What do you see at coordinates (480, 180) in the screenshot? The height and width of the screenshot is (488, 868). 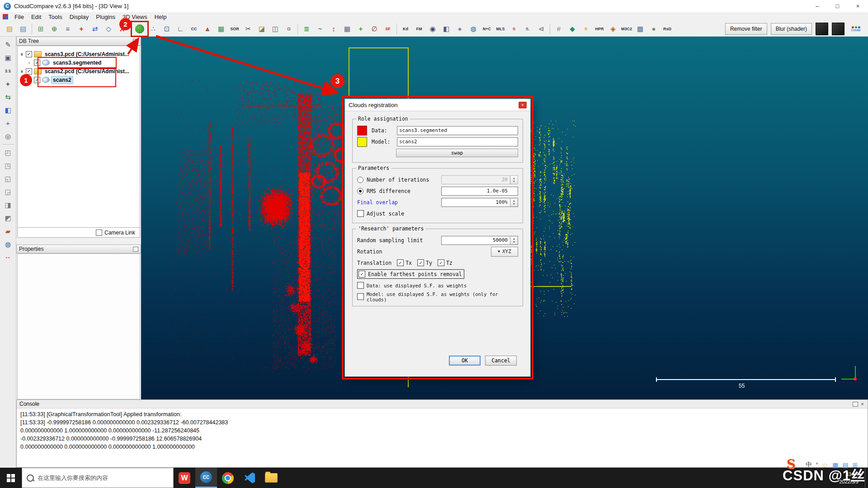 I see `iterations-spinbox: 20` at bounding box center [480, 180].